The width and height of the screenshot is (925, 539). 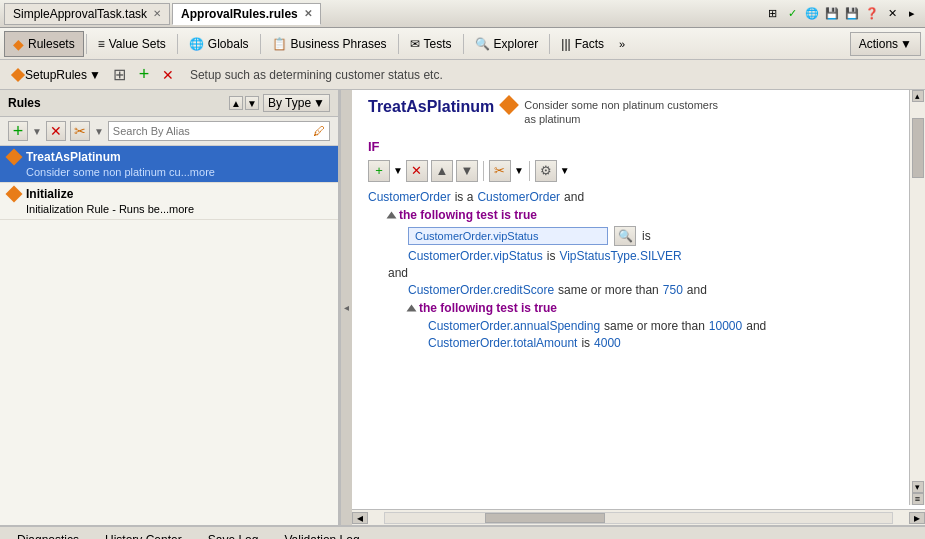 I want to click on vip-status-input, so click(x=508, y=236).